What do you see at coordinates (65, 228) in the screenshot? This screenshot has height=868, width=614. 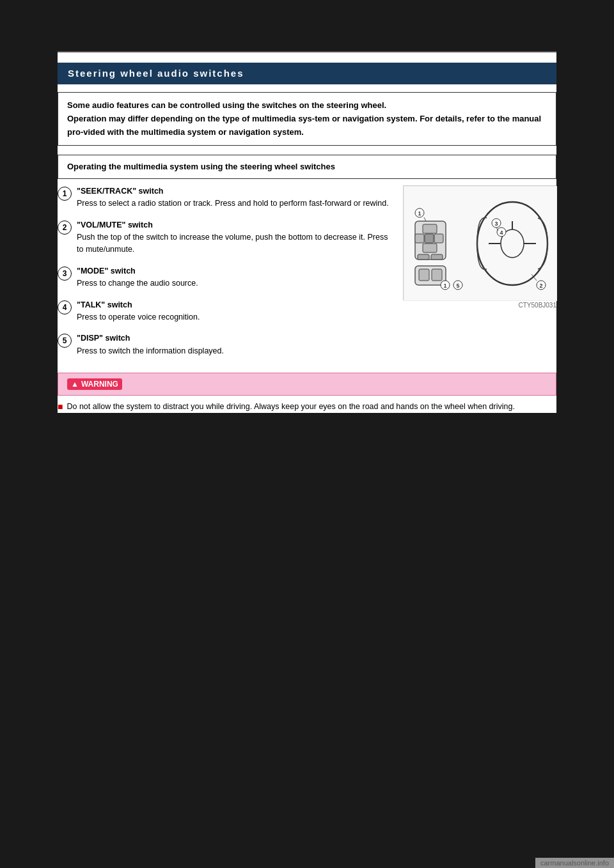 I see `item-number-2: 2` at bounding box center [65, 228].